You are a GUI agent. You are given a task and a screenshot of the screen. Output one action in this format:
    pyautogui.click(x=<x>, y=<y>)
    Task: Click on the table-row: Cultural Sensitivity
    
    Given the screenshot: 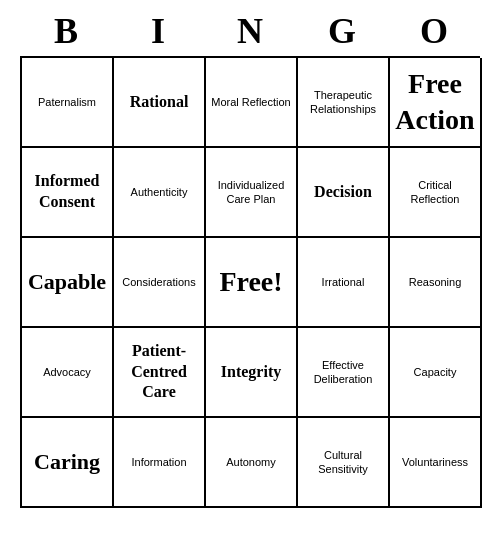 What is the action you would take?
    pyautogui.click(x=344, y=463)
    